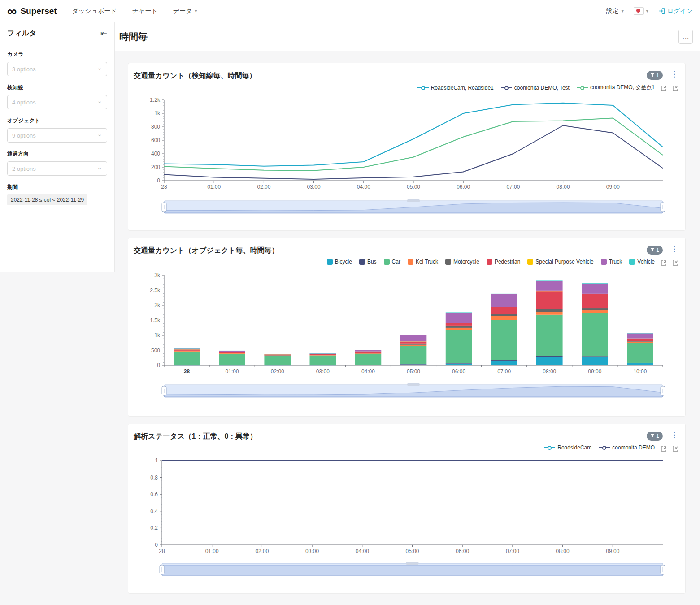  I want to click on svg-text: 2k, so click(157, 305).